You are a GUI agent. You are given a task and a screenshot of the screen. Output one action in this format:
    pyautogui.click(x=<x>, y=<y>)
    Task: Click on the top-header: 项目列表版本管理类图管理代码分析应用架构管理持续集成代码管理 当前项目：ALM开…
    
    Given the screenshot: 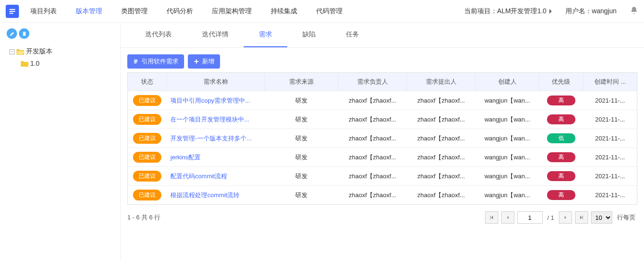 What is the action you would take?
    pyautogui.click(x=322, y=11)
    